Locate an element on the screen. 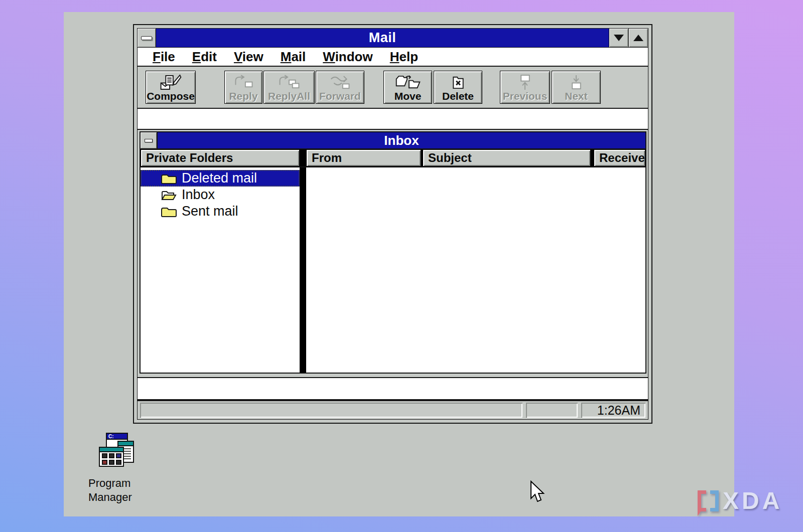 The height and width of the screenshot is (532, 803). forward-button: Forward is located at coordinates (340, 87).